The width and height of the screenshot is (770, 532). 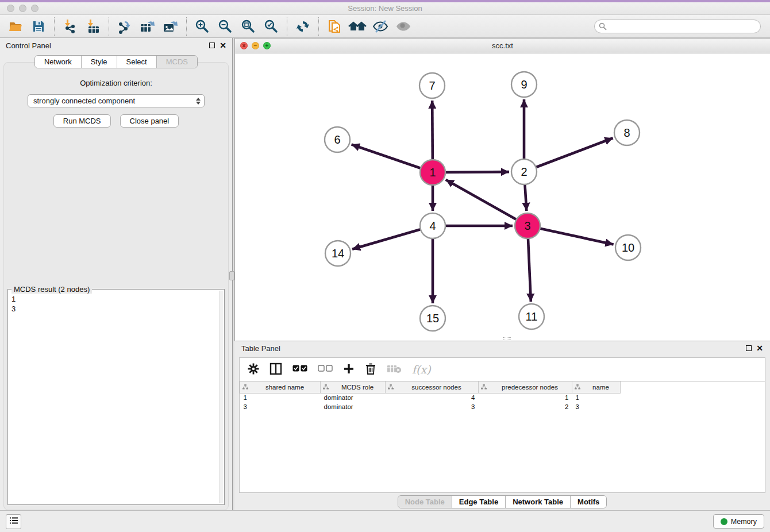 What do you see at coordinates (300, 369) in the screenshot?
I see `select-all-button` at bounding box center [300, 369].